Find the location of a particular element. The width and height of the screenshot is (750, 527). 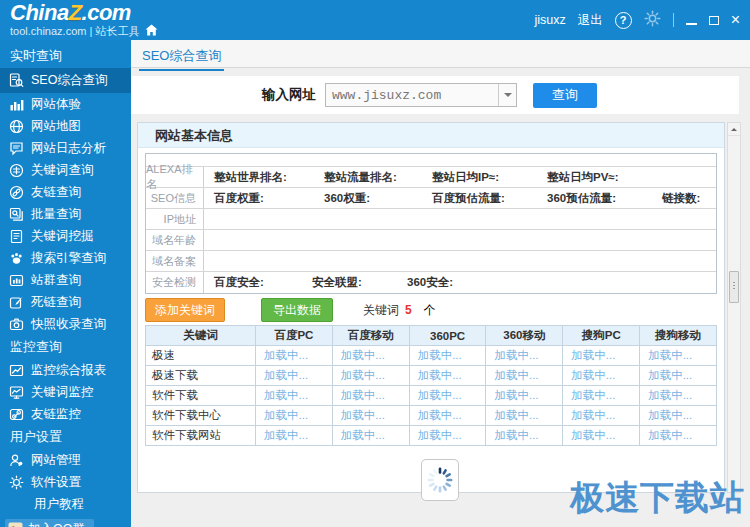

sidebar-item-keyword-mining: 关键词挖掘 is located at coordinates (66, 236).